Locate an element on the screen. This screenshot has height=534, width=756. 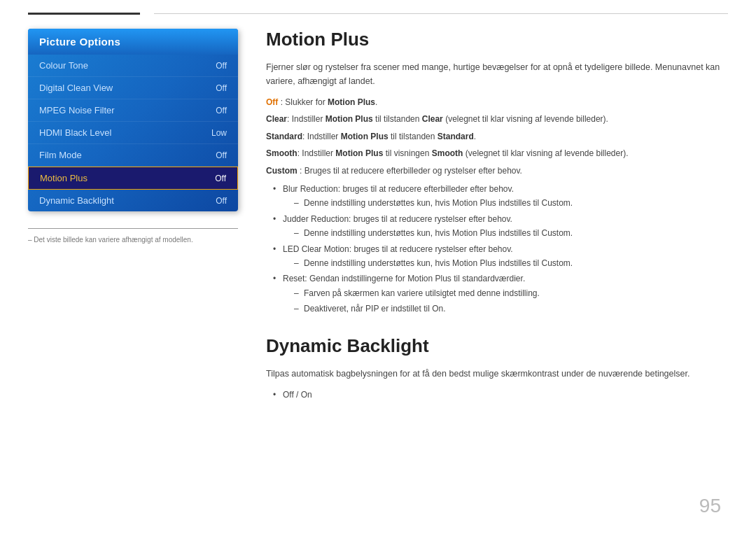
dynamic-backlight-title: Dynamic Backlight is located at coordinates (497, 346).